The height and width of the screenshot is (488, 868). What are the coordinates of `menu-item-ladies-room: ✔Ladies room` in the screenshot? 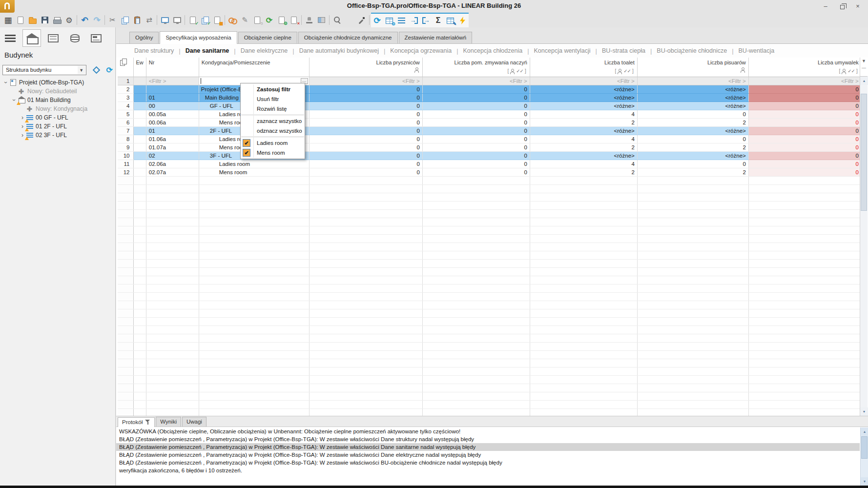 It's located at (272, 143).